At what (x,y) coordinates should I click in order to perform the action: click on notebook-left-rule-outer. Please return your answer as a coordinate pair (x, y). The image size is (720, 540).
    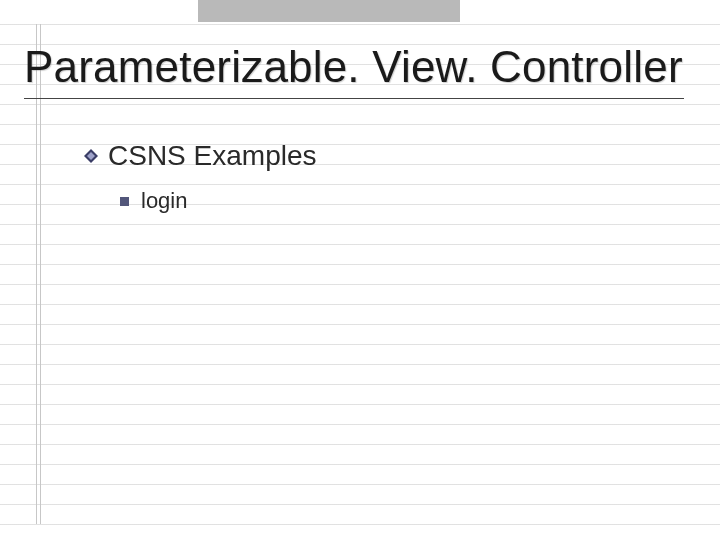
    Looking at the image, I should click on (36, 274).